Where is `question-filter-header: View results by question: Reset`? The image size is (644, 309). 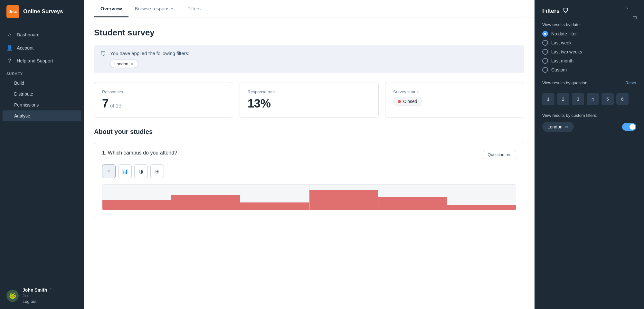
question-filter-header: View results by question: Reset is located at coordinates (589, 83).